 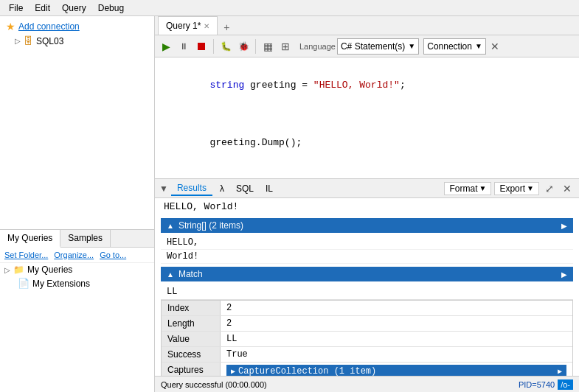 What do you see at coordinates (86, 239) in the screenshot?
I see `tab-samples: Samples` at bounding box center [86, 239].